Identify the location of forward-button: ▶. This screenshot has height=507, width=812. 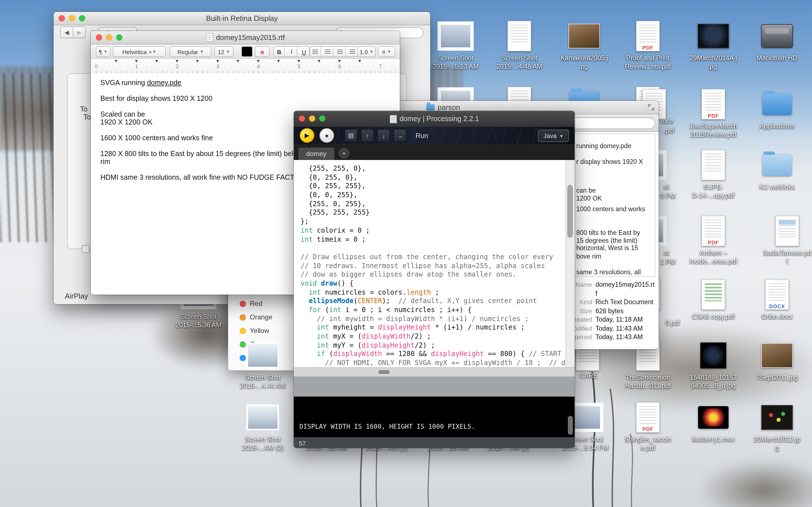
(79, 32).